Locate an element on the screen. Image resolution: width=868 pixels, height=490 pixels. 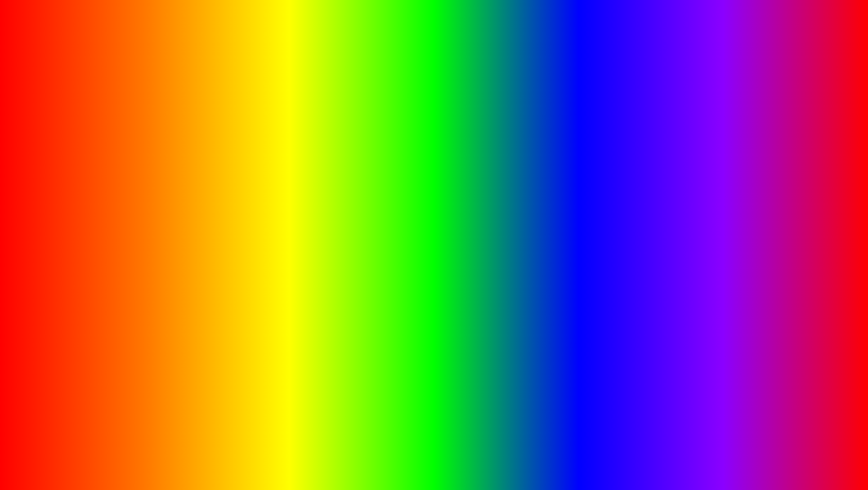
chest-list-expand: ≡ is located at coordinates (318, 223).